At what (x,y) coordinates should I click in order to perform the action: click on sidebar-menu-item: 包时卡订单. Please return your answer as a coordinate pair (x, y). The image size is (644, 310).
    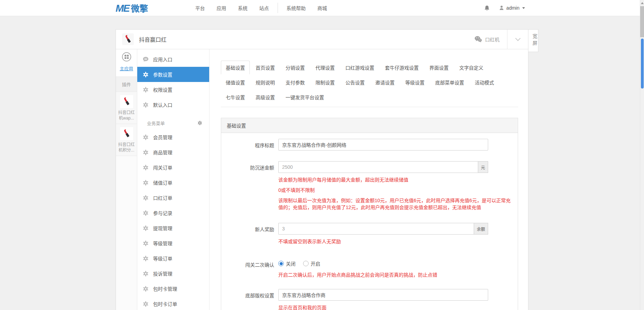
    Looking at the image, I should click on (173, 303).